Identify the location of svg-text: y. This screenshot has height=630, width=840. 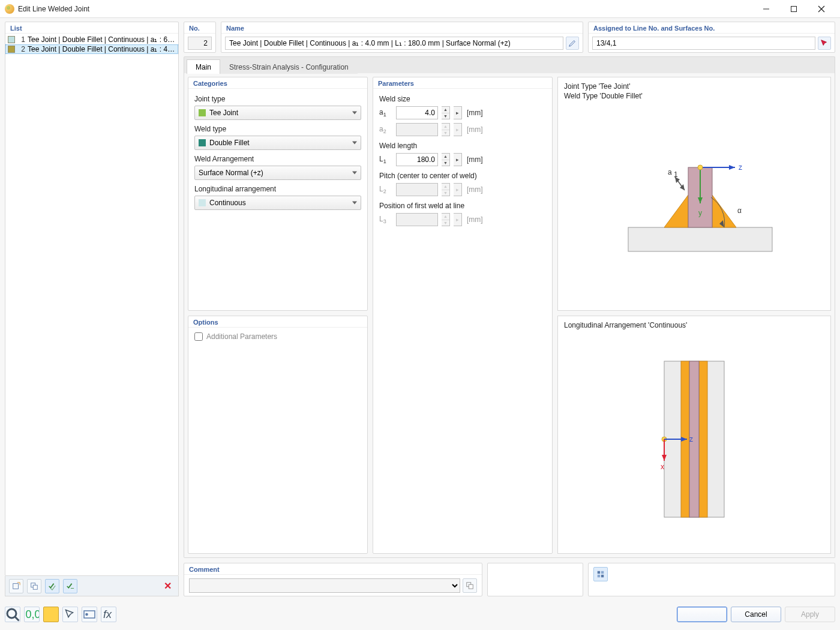
(700, 213).